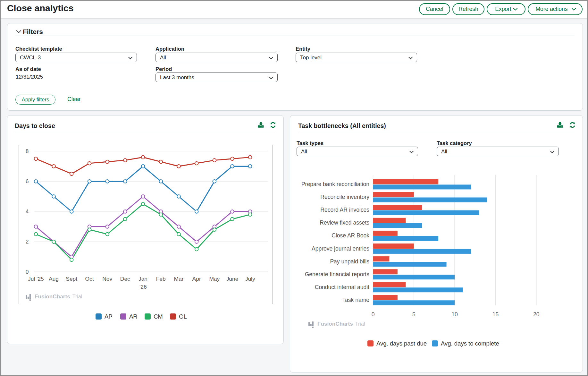  What do you see at coordinates (349, 261) in the screenshot?
I see `svg-text: Pay unpaid bills` at bounding box center [349, 261].